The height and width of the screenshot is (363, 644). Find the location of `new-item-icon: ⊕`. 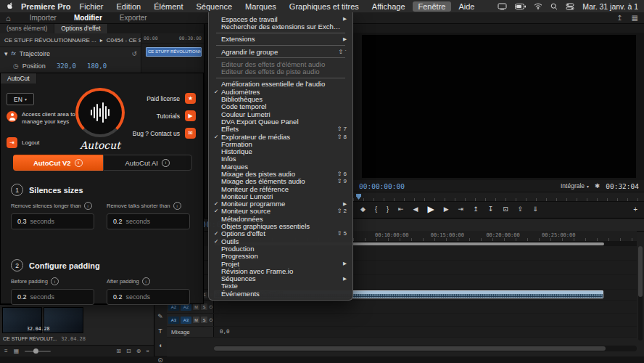

new-item-icon: ⊕ is located at coordinates (139, 351).